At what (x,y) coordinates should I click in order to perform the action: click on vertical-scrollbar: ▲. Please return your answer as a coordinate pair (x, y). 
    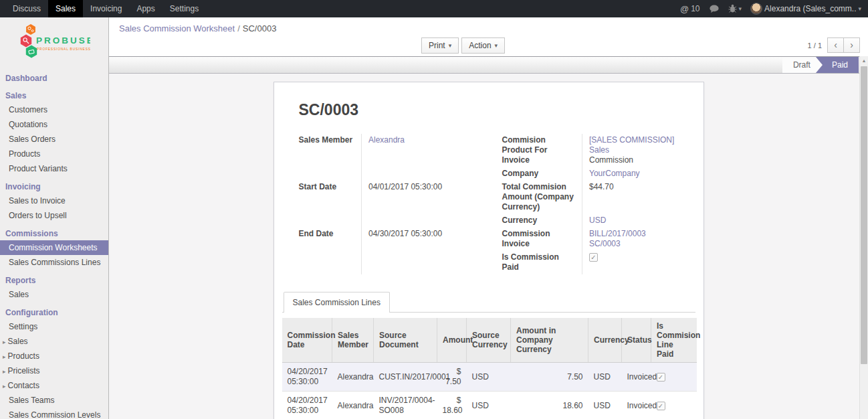
    Looking at the image, I should click on (864, 238).